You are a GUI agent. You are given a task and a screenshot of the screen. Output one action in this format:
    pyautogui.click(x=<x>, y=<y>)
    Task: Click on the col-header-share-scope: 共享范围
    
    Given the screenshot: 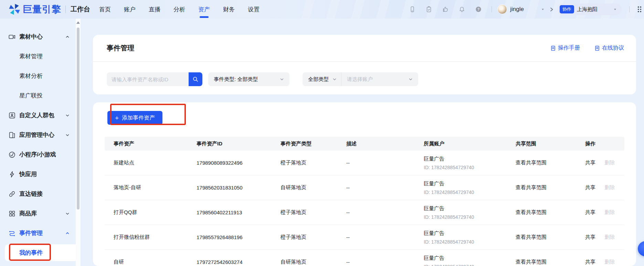 What is the action you would take?
    pyautogui.click(x=541, y=144)
    